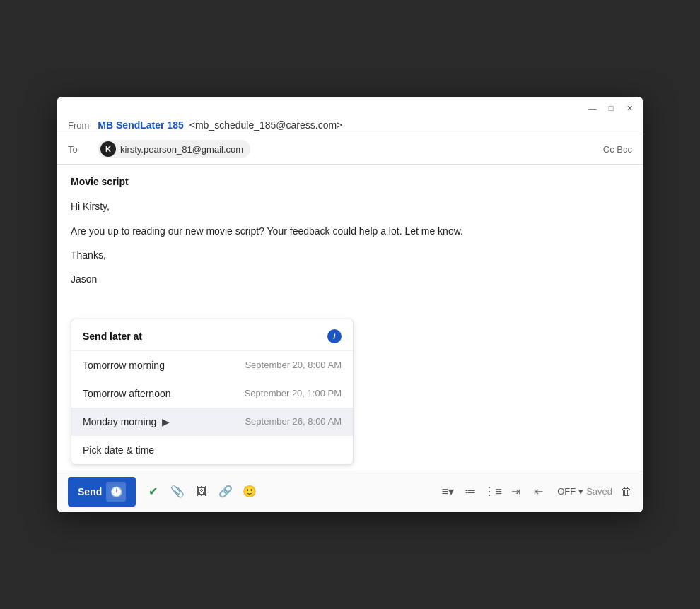 The width and height of the screenshot is (700, 609). What do you see at coordinates (350, 182) in the screenshot?
I see `subject-line: Movie script` at bounding box center [350, 182].